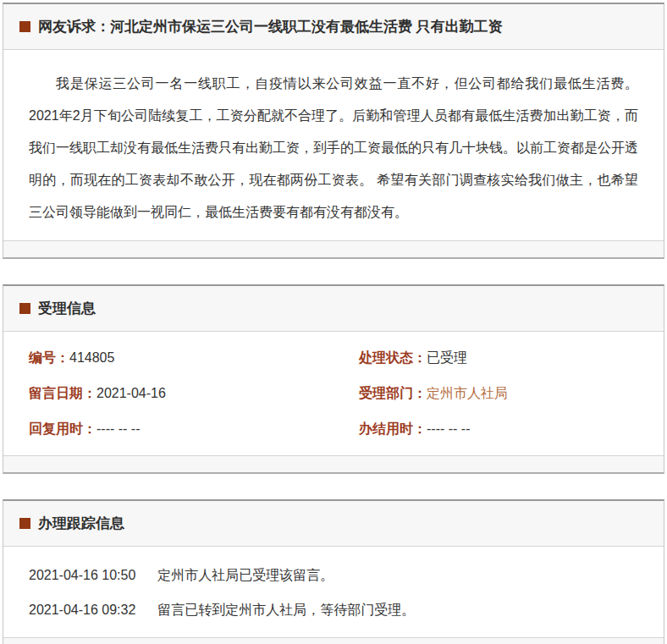  What do you see at coordinates (334, 641) in the screenshot?
I see `tracking-panel-footer` at bounding box center [334, 641].